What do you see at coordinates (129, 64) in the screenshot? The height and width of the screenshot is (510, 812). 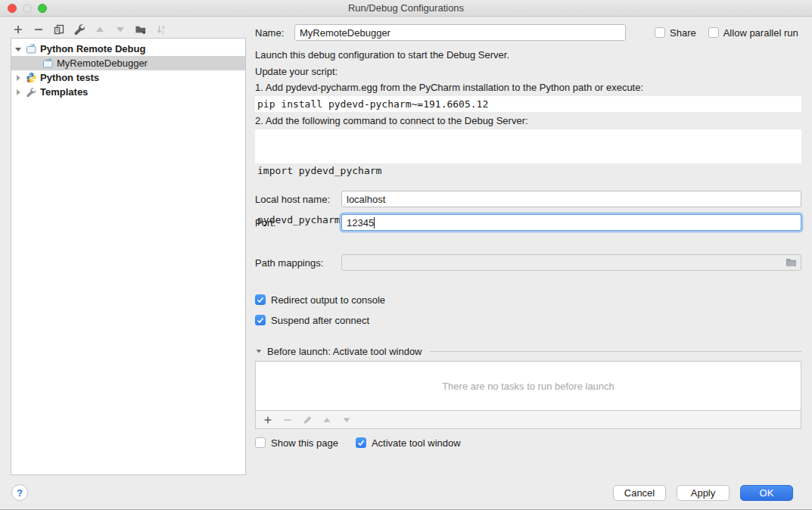 I see `tree-item-myremotedebugger: MyRemoteDebugger` at bounding box center [129, 64].